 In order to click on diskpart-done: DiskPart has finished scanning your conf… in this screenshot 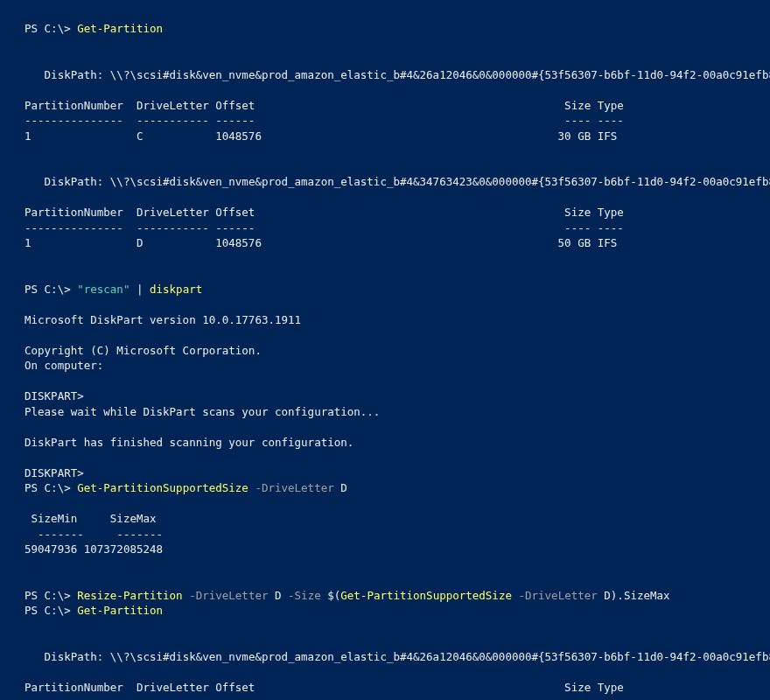, I will do `click(189, 443)`.